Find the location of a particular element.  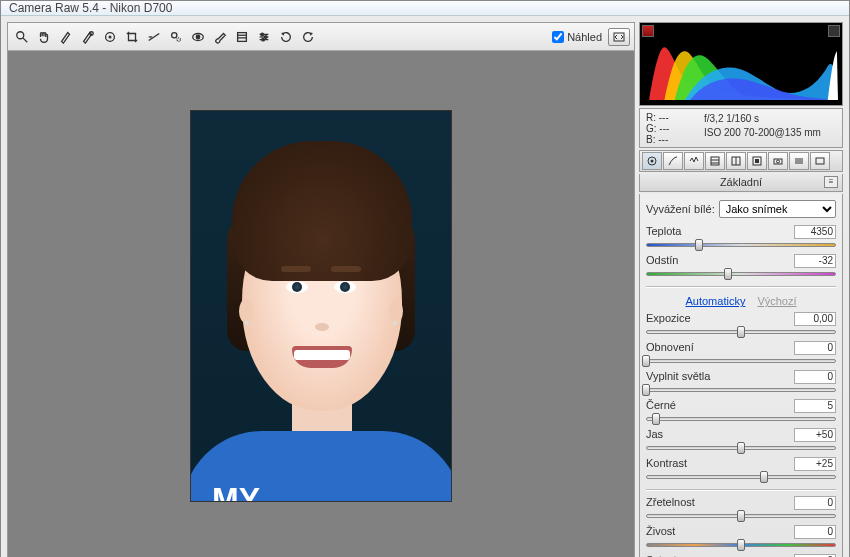

wb-select: Jako snímek is located at coordinates (778, 209).